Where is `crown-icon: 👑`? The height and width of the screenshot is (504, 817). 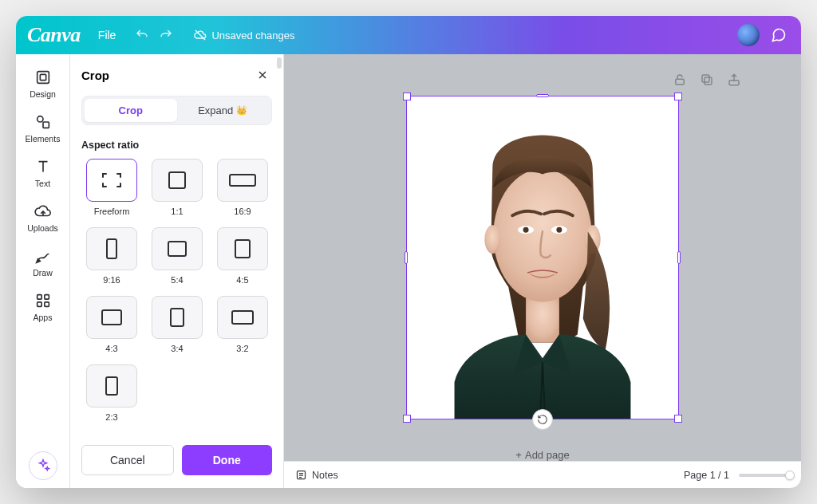 crown-icon: 👑 is located at coordinates (242, 110).